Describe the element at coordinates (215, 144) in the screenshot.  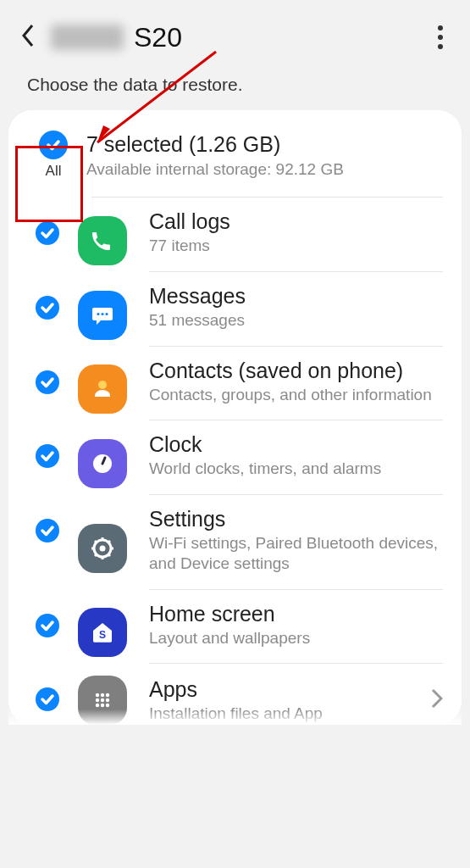
I see `selection-summary-title: 7 selected (1.26 GB)` at that location.